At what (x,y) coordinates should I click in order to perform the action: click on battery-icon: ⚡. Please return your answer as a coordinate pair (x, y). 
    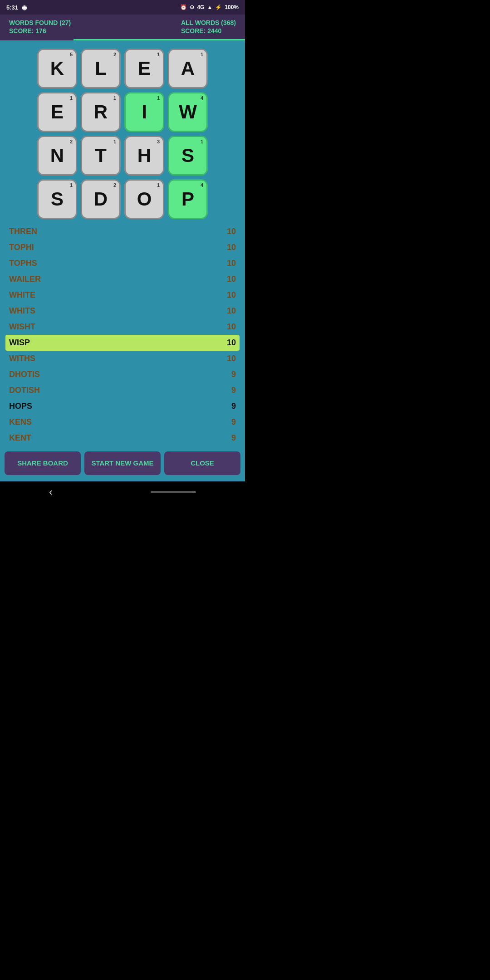
    Looking at the image, I should click on (219, 7).